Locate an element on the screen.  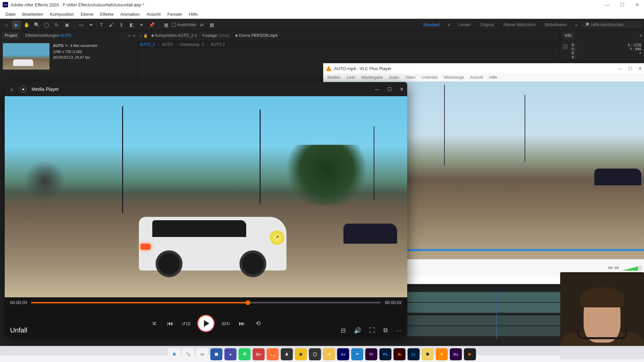
text-tool-icon: T is located at coordinates (101, 25).